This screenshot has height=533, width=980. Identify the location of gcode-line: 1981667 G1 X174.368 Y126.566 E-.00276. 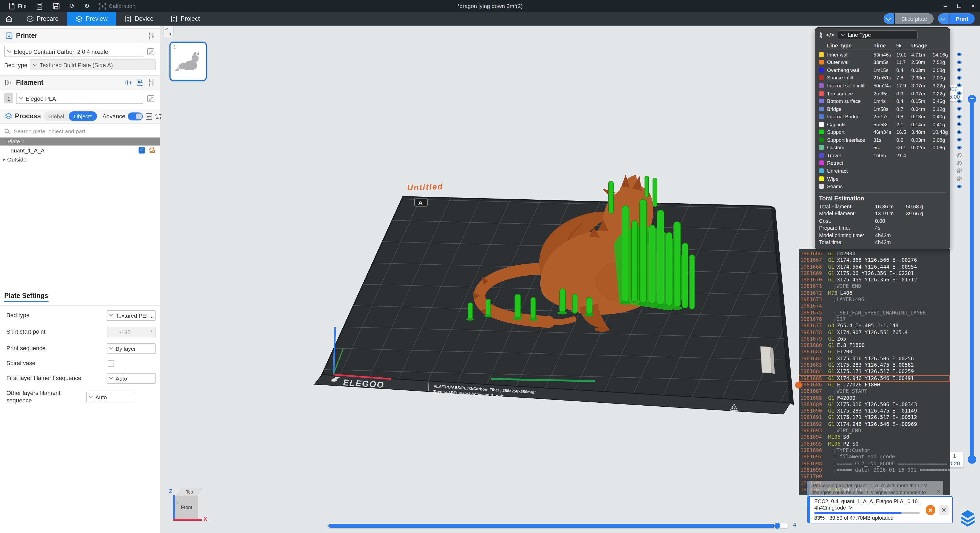
(874, 260).